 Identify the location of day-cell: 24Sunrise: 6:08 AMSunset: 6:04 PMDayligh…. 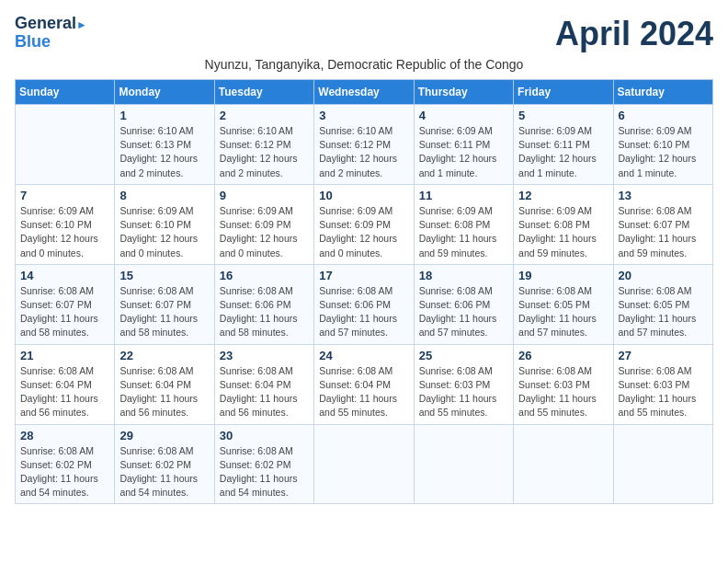
(364, 385).